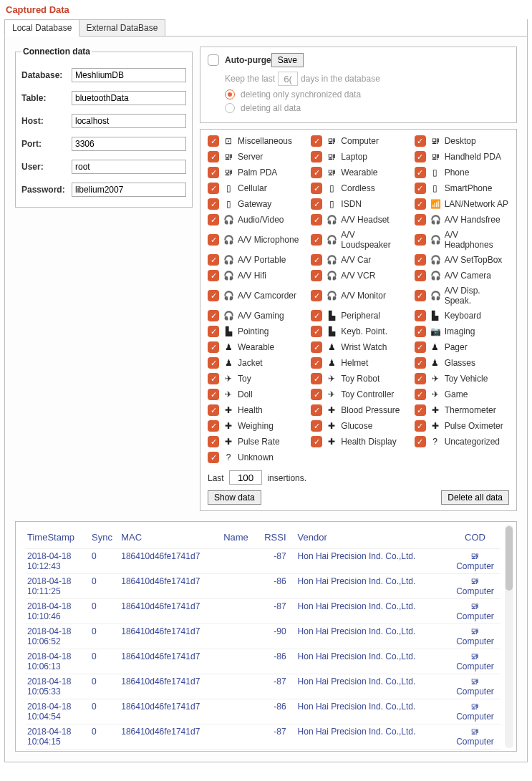 This screenshot has width=532, height=781. I want to click on auto-purge-box: Auto-purge Save Keep the last days in th…, so click(358, 84).